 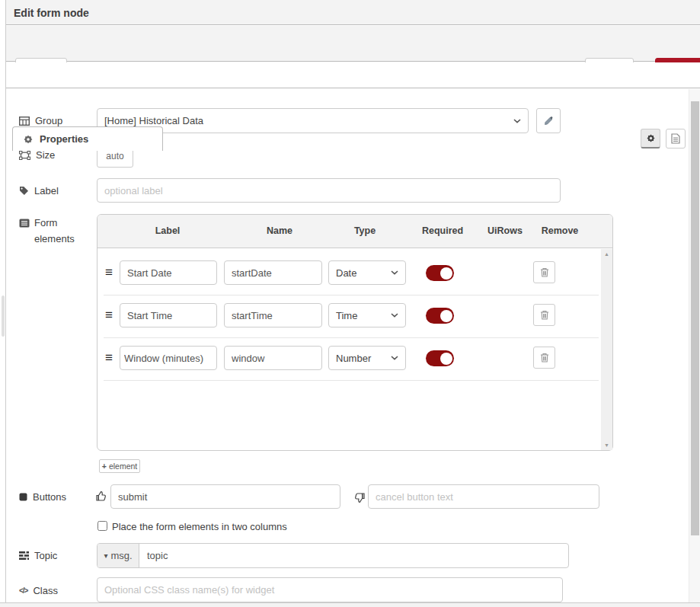 What do you see at coordinates (24, 155) in the screenshot?
I see `object-group-icon` at bounding box center [24, 155].